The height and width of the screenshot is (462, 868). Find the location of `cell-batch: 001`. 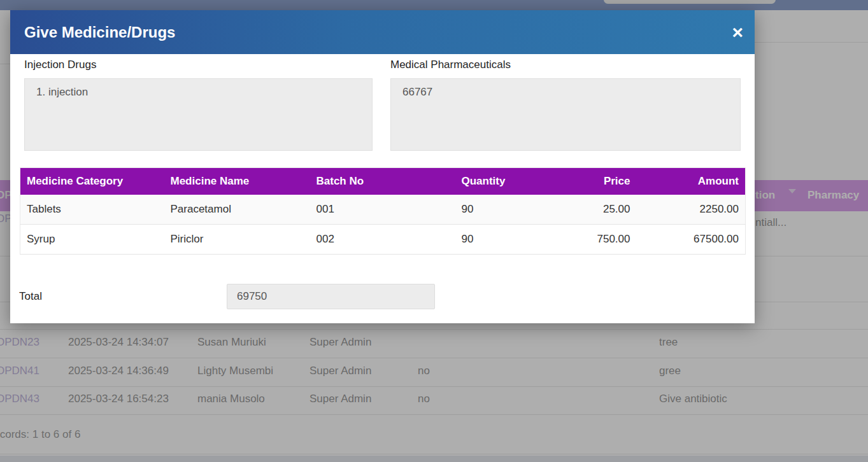

cell-batch: 001 is located at coordinates (383, 210).